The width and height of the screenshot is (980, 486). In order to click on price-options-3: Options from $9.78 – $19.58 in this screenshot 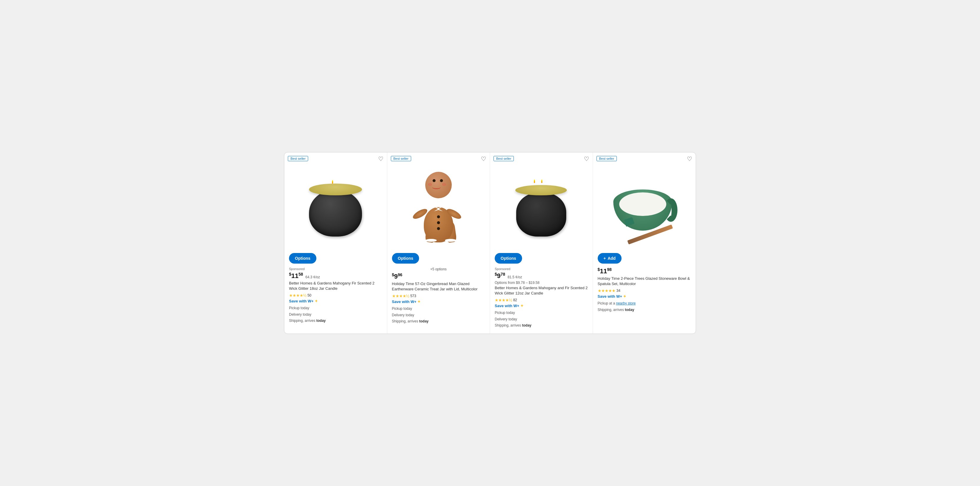, I will do `click(541, 283)`.